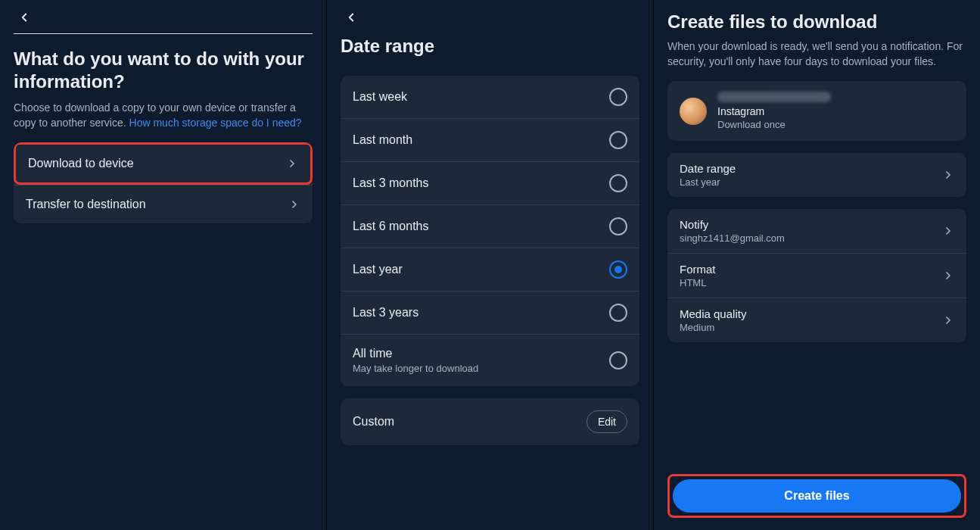  I want to click on option-label: Last 6 months, so click(390, 226).